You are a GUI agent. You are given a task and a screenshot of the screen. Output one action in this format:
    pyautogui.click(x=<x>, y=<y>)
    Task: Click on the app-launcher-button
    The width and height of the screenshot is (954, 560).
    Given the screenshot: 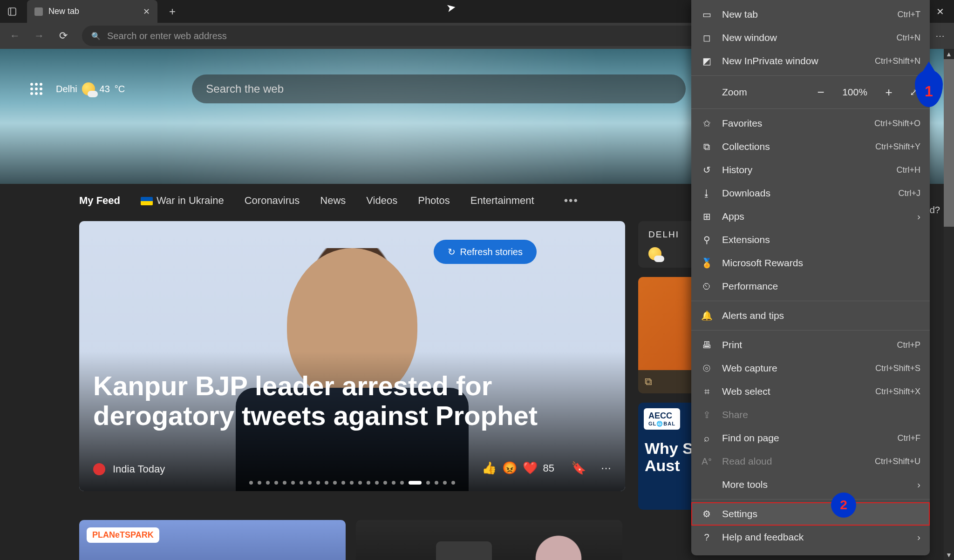 What is the action you would take?
    pyautogui.click(x=36, y=89)
    